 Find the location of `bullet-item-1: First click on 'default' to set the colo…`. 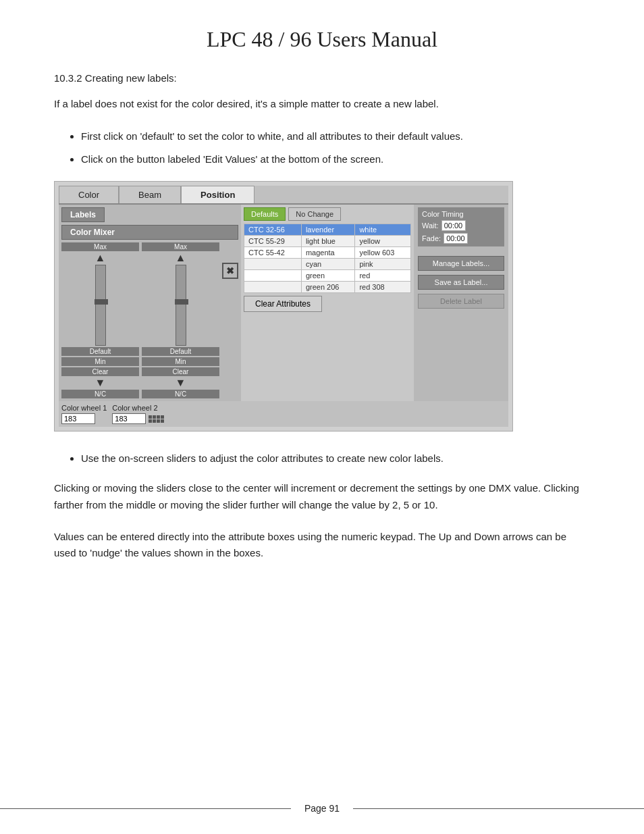

bullet-item-1: First click on 'default' to set the colo… is located at coordinates (336, 136).